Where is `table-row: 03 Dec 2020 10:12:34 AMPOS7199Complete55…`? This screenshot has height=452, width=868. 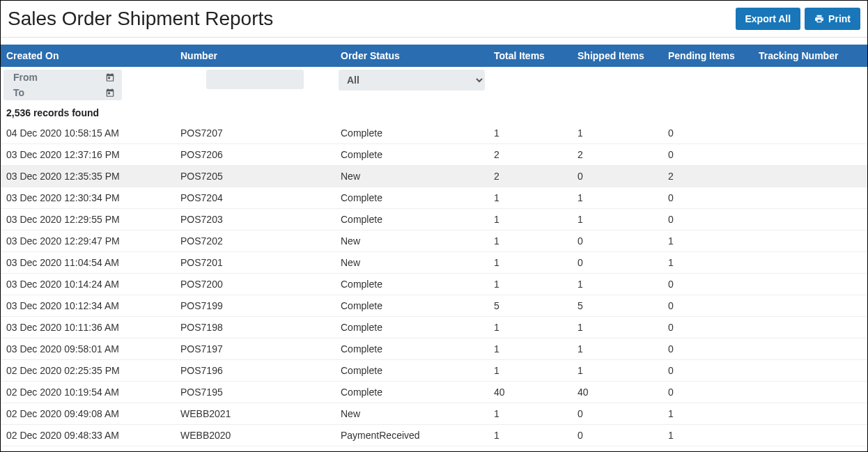
table-row: 03 Dec 2020 10:12:34 AMPOS7199Complete55… is located at coordinates (434, 306).